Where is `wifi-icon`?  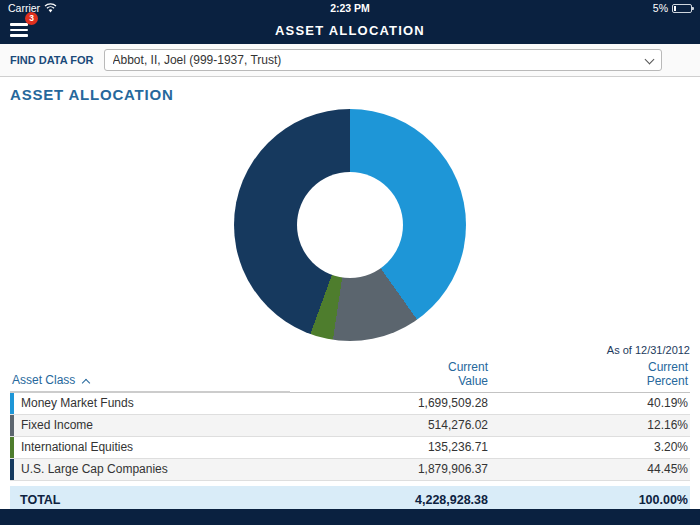 wifi-icon is located at coordinates (50, 8).